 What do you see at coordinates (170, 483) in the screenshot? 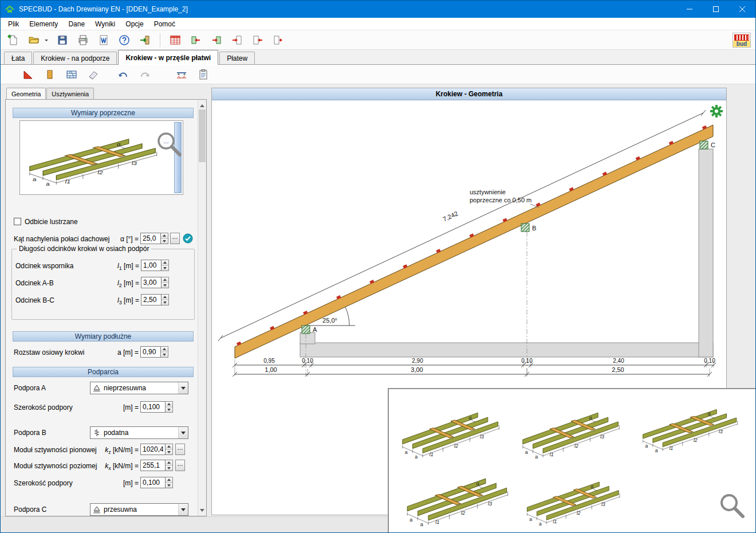
I see `support-b-width-spinner` at bounding box center [170, 483].